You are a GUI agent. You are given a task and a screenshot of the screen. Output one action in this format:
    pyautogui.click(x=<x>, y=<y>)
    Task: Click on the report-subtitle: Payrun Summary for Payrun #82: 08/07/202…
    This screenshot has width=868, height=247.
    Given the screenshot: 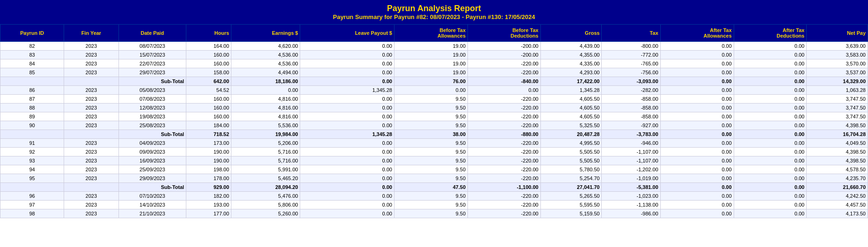 What is the action you would take?
    pyautogui.click(x=434, y=17)
    